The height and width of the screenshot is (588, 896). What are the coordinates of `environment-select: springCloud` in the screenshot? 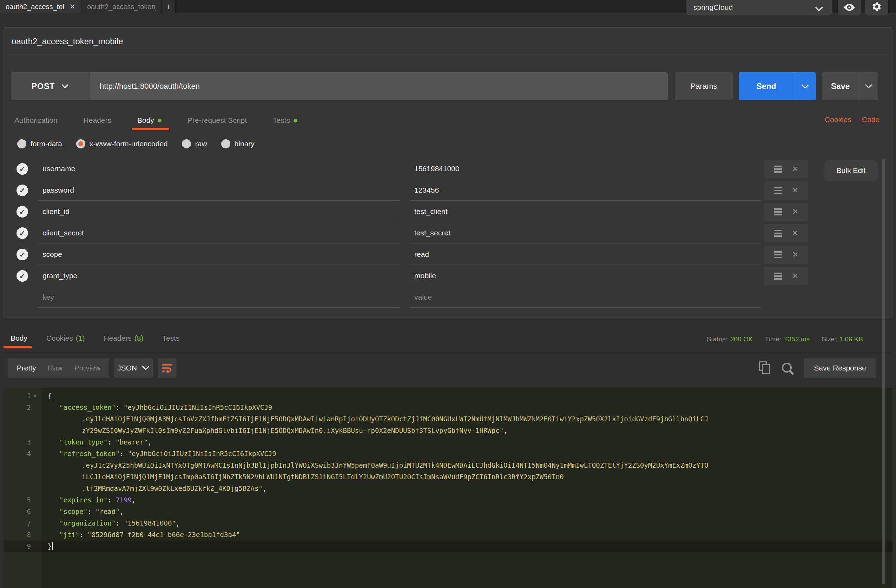 It's located at (759, 8).